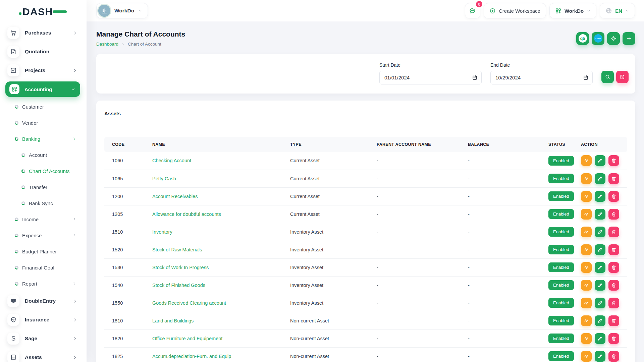 This screenshot has height=362, width=644. What do you see at coordinates (43, 339) in the screenshot?
I see `sidebar-item-sage: SSage` at bounding box center [43, 339].